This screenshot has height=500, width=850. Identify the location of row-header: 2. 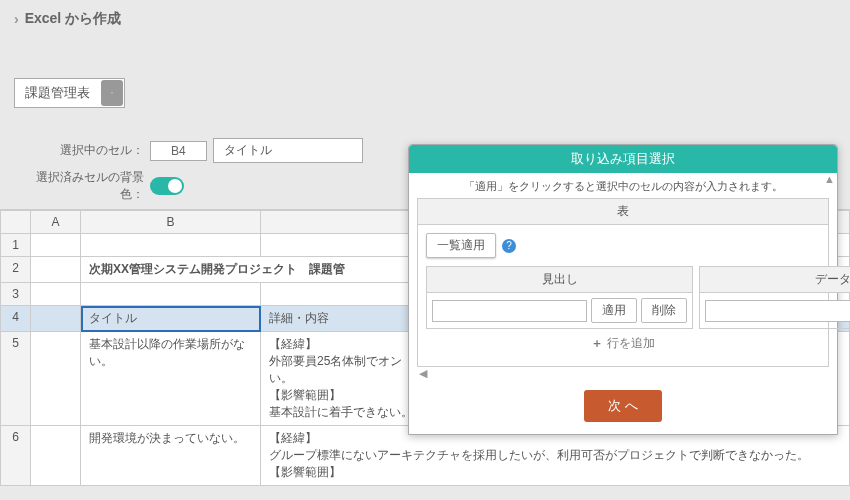
(16, 270).